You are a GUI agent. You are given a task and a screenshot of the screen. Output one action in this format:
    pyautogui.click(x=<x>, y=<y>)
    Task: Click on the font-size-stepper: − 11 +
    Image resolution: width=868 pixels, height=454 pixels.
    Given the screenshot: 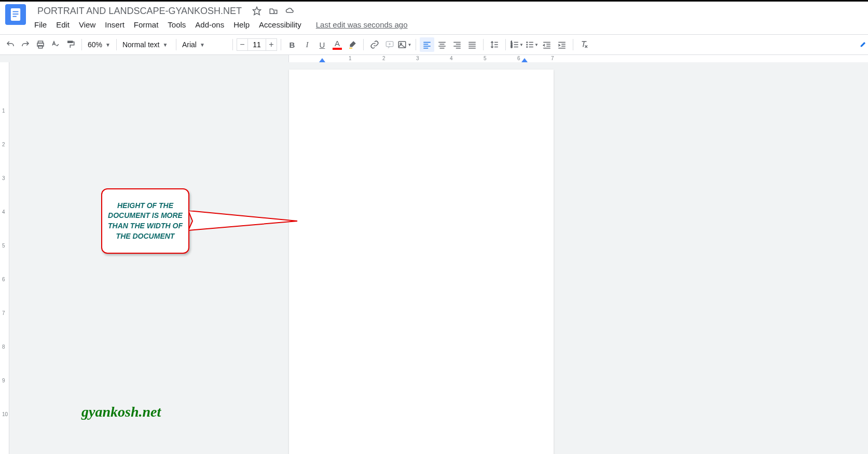 What is the action you would take?
    pyautogui.click(x=257, y=45)
    